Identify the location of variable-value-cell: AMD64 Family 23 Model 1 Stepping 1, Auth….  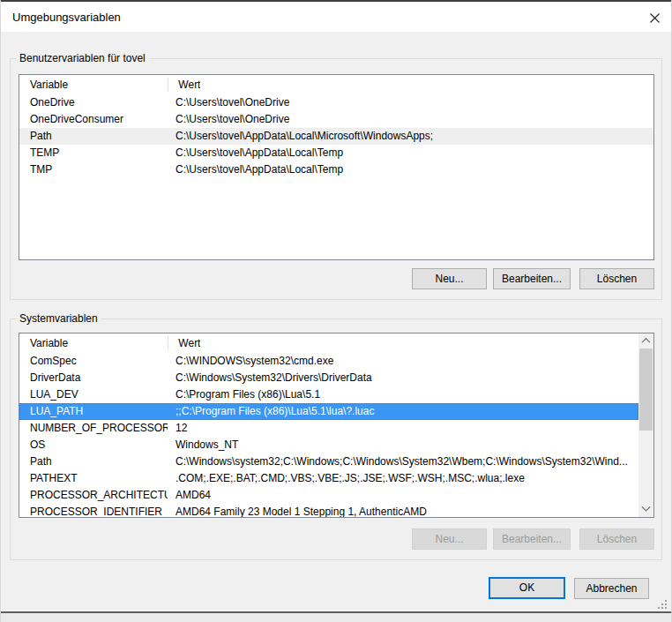
(403, 511).